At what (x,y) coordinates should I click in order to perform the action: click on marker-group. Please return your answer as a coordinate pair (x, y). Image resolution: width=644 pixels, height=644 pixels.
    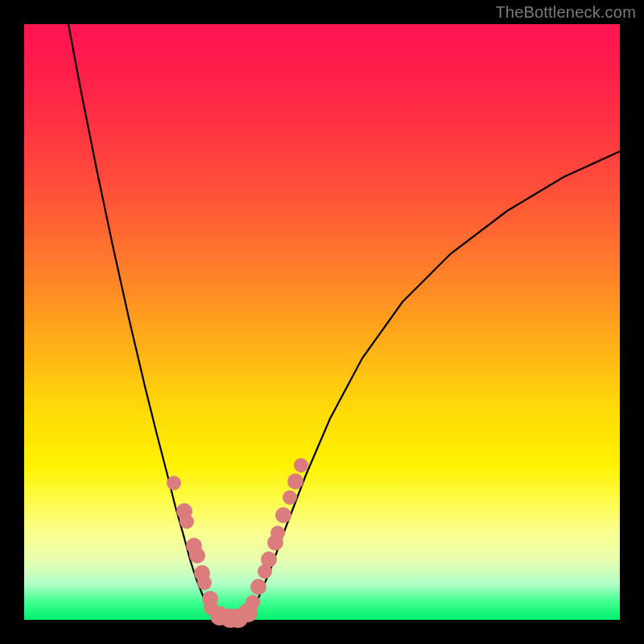
    Looking at the image, I should click on (237, 543).